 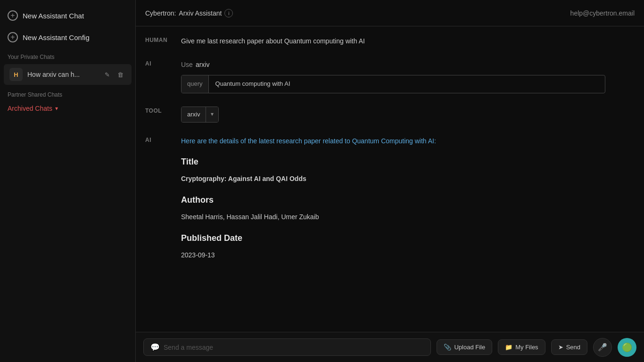 I want to click on mic-button: 🎤, so click(x=603, y=347).